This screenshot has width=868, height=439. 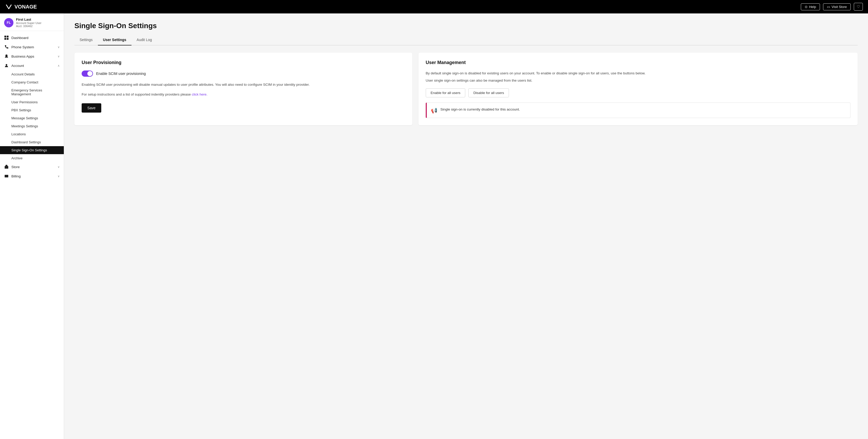 What do you see at coordinates (858, 7) in the screenshot?
I see `heart-icon: ♡` at bounding box center [858, 7].